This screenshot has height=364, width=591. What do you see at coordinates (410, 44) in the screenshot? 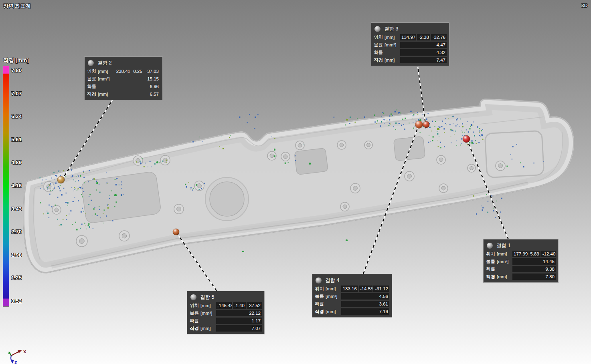
I see `defect-annotation-3: 결함 3 위치[mm] 134.97 -2.38 -32.76 볼륨[mm³] …` at bounding box center [410, 44].